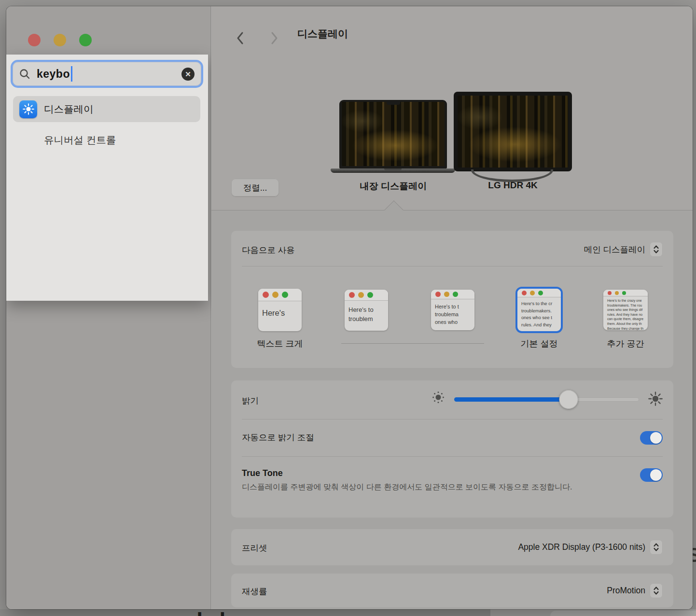 Image resolution: width=696 pixels, height=616 pixels. I want to click on arrange-button: 정렬..., so click(255, 187).